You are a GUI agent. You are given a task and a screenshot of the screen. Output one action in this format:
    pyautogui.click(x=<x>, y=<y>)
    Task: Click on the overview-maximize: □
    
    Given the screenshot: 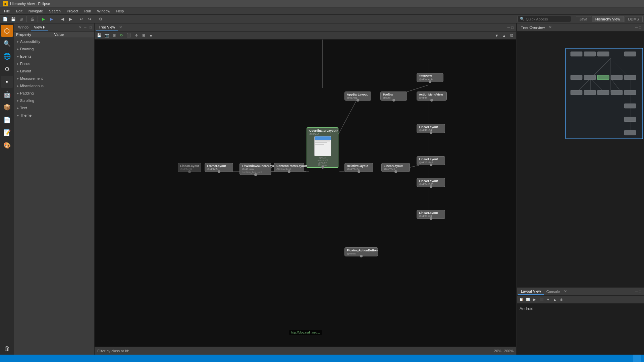 What is the action you would take?
    pyautogui.click(x=640, y=27)
    